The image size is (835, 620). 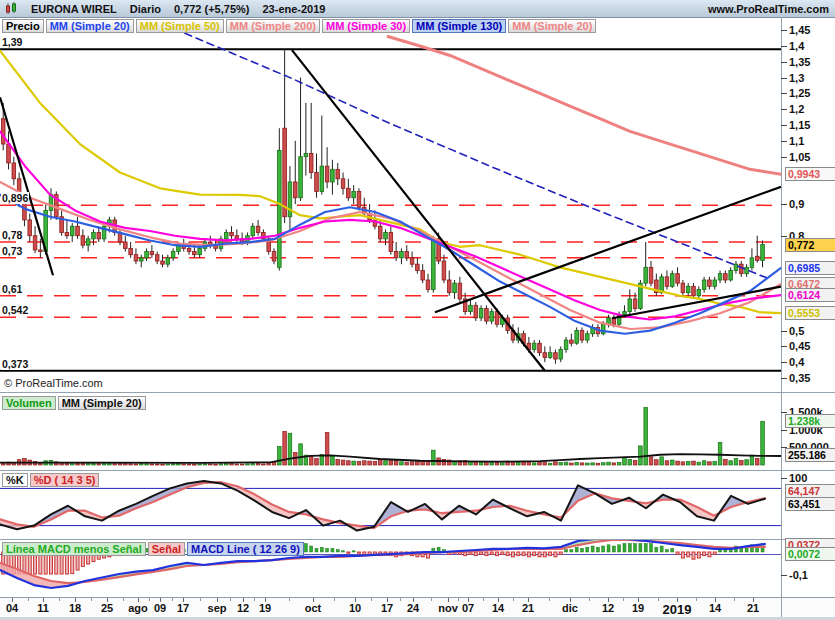 I want to click on volume-legend-tab-1: MM (Simple 20), so click(x=102, y=403).